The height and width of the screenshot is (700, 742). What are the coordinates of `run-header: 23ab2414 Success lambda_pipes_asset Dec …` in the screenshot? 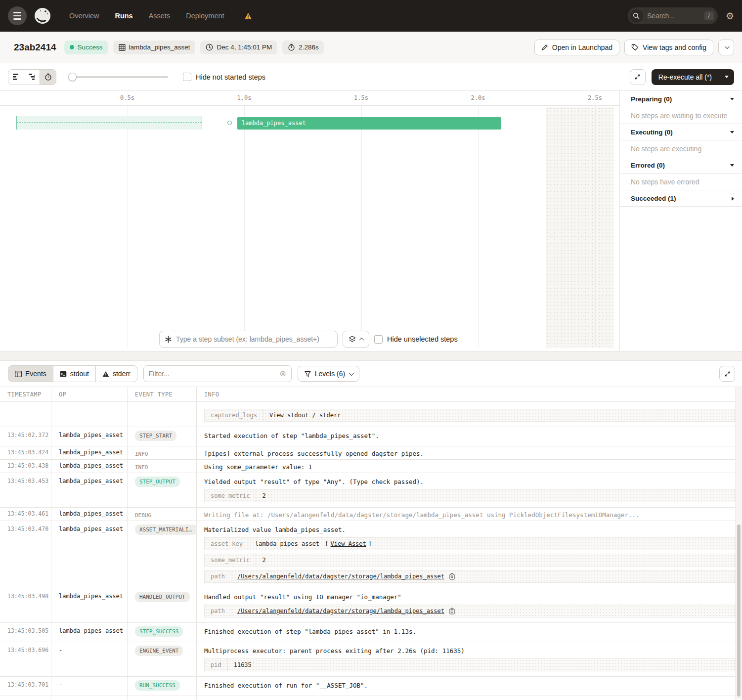 It's located at (371, 47).